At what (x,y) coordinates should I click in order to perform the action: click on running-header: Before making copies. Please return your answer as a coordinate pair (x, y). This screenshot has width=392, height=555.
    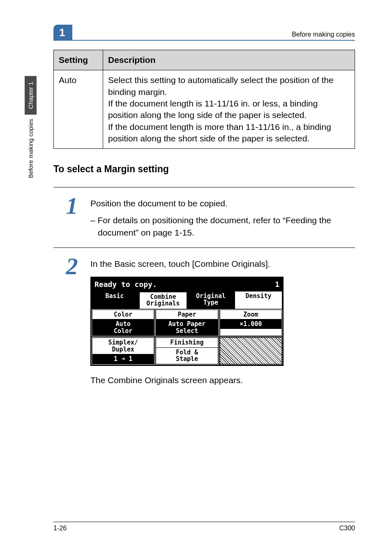
    Looking at the image, I should click on (323, 36).